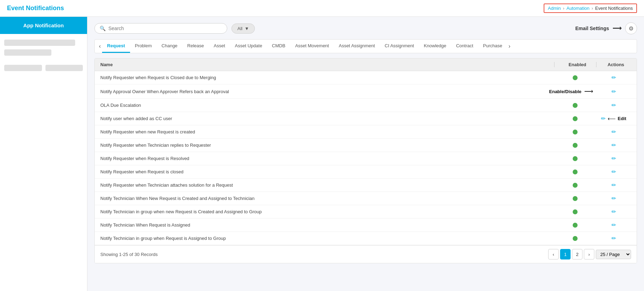 The height and width of the screenshot is (291, 644). I want to click on tab-contract: Contract, so click(464, 46).